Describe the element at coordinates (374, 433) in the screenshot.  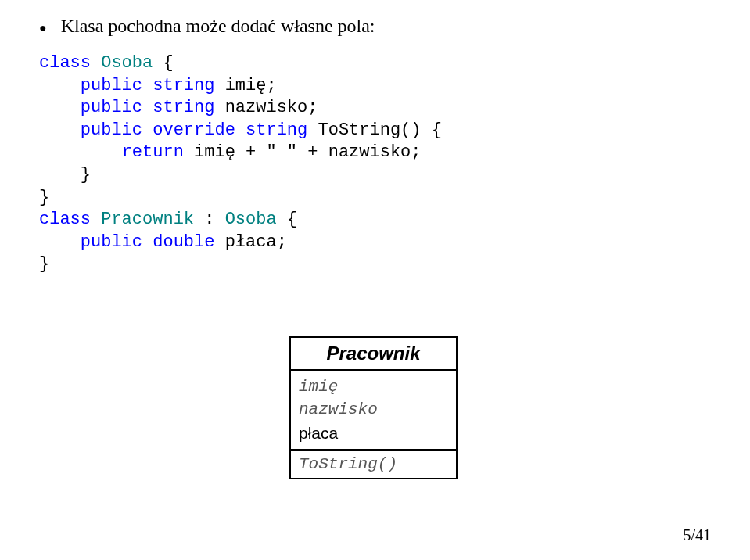
I see `uml-attr-placa: płaca` at that location.